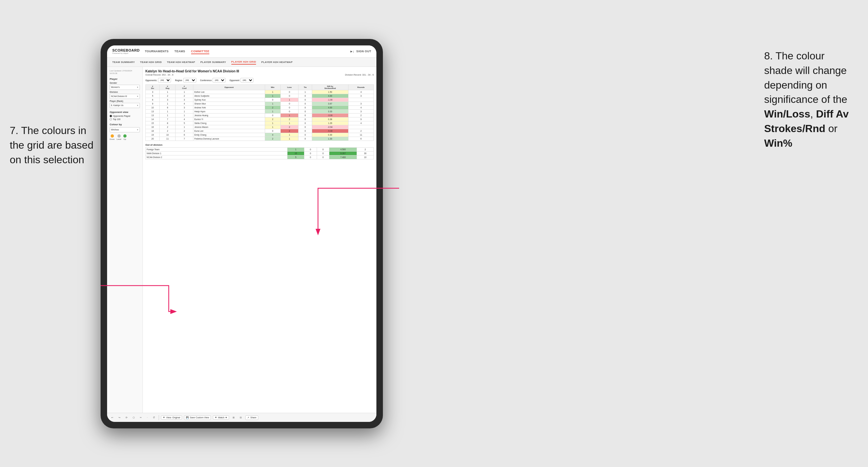  I want to click on region-select: (All), so click(190, 80).